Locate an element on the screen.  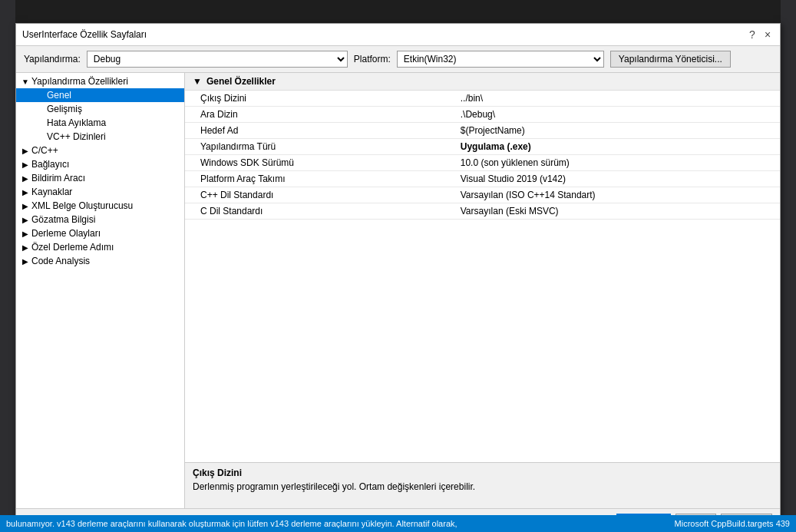
table-row: Windows SDK Sürümü10.0 (son yüklenen sür… is located at coordinates (482, 163).